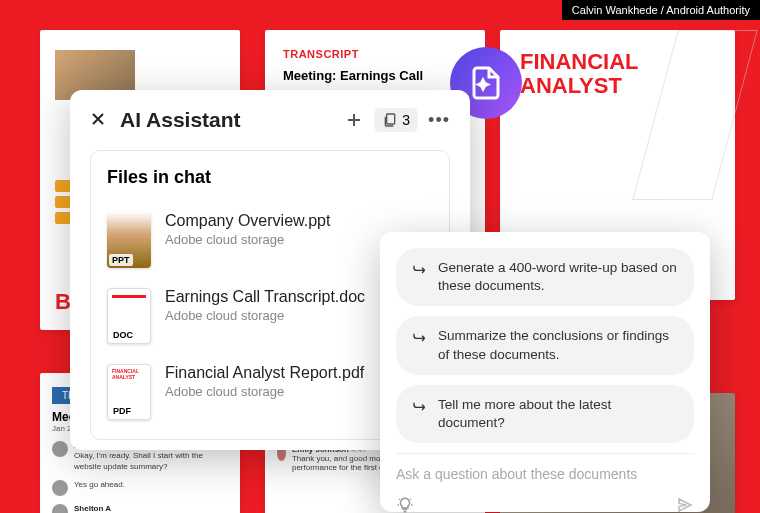 This screenshot has width=760, height=513. Describe the element at coordinates (661, 10) in the screenshot. I see `image-credit: Calvin Wankhede / Android Authority` at that location.